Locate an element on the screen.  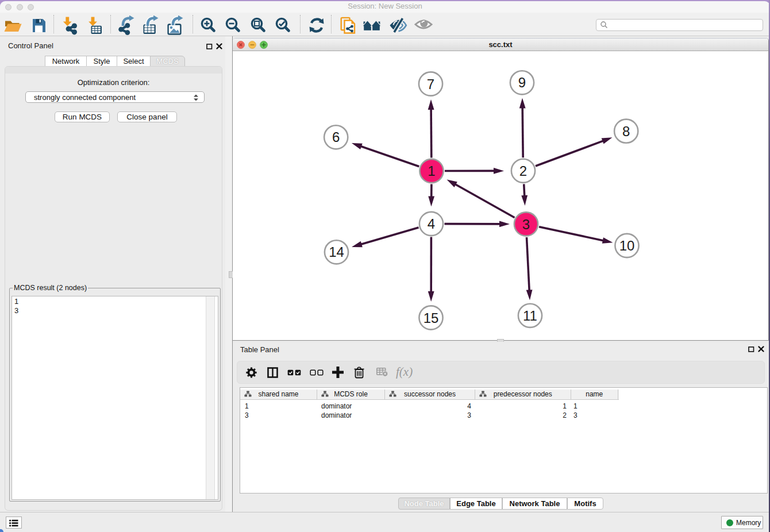
svg-text: 11 is located at coordinates (530, 316).